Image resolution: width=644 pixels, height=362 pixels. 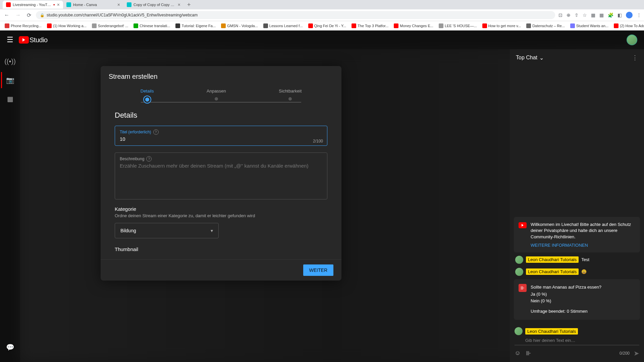 I want to click on url-input: 🔒 studio.youtube.com/channel/UC1a5FWVn0g…, so click(x=296, y=15).